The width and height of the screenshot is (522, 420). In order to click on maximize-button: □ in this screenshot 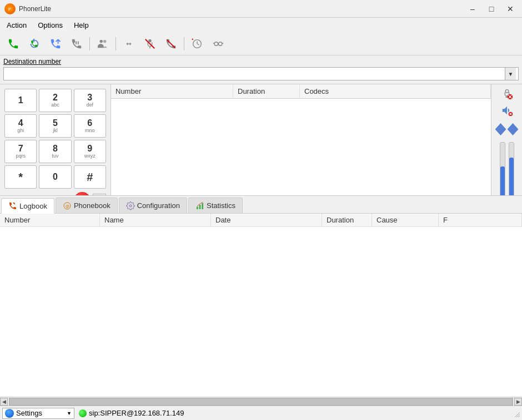, I will do `click(491, 9)`.